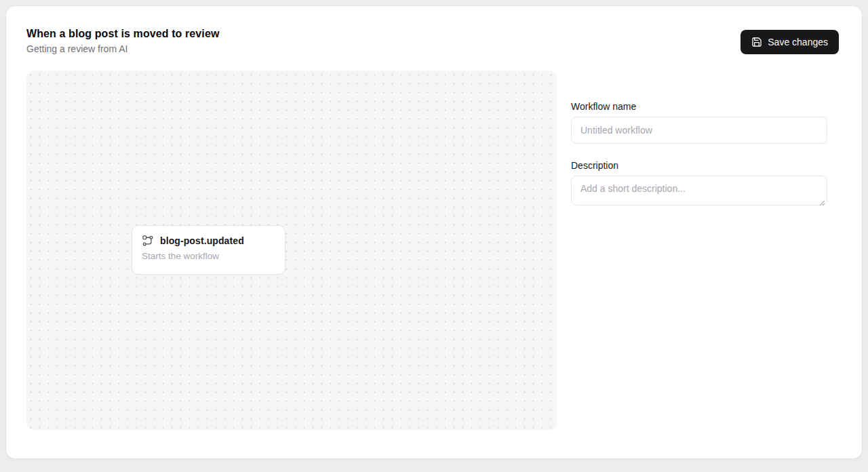 Image resolution: width=868 pixels, height=472 pixels. I want to click on trigger-node-header: blog-post.updated, so click(209, 240).